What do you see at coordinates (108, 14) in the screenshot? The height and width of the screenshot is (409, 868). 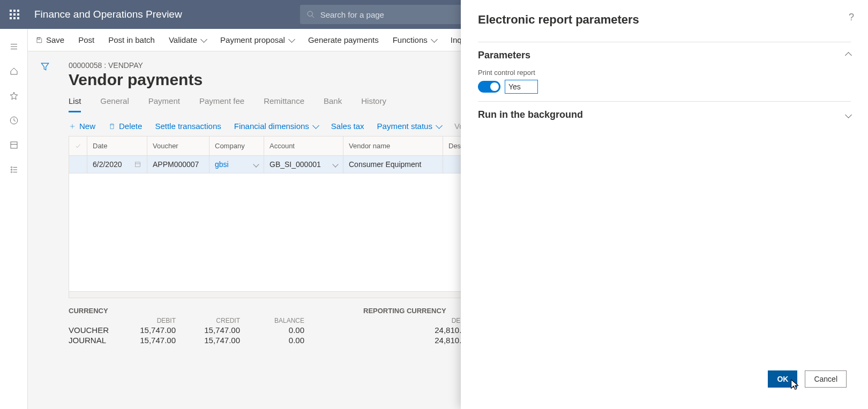 I see `app-title: Finance and Operations Preview` at bounding box center [108, 14].